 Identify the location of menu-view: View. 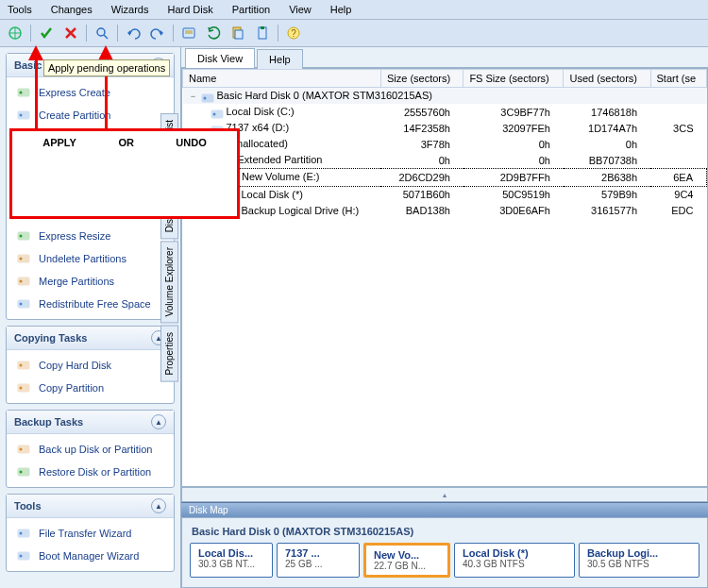
(300, 9).